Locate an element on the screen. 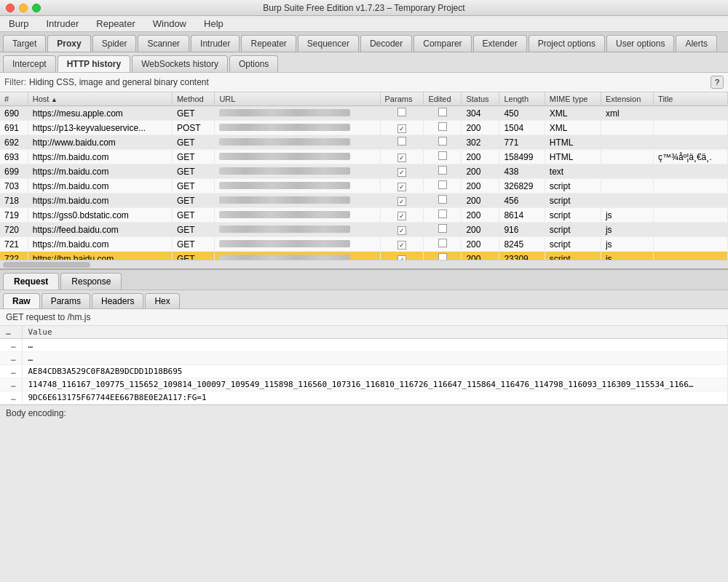 The image size is (728, 582). tab-intruder: Intruder is located at coordinates (215, 44).